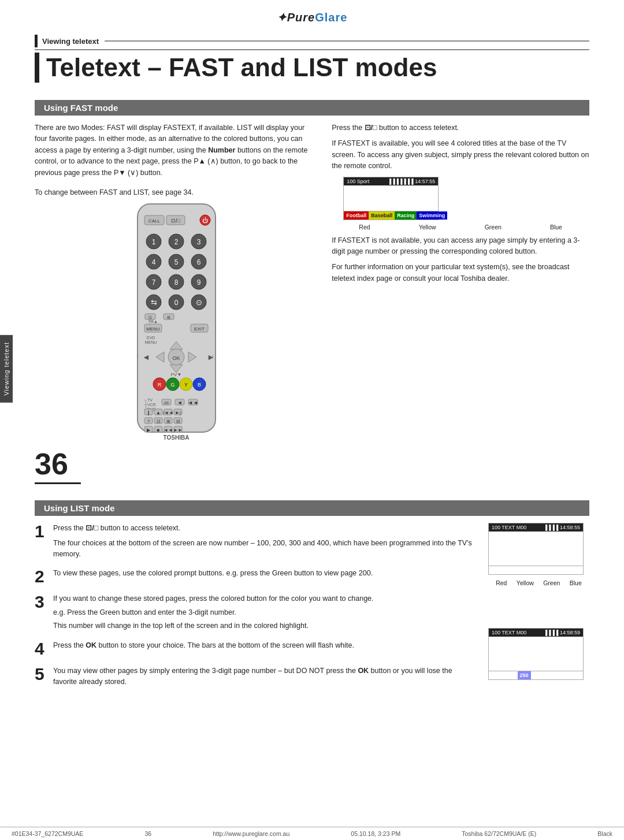 The image size is (624, 840). What do you see at coordinates (312, 833) in the screenshot?
I see `footer: #01E34-37_6272CM9UAE 36 http://www.pureg…` at bounding box center [312, 833].